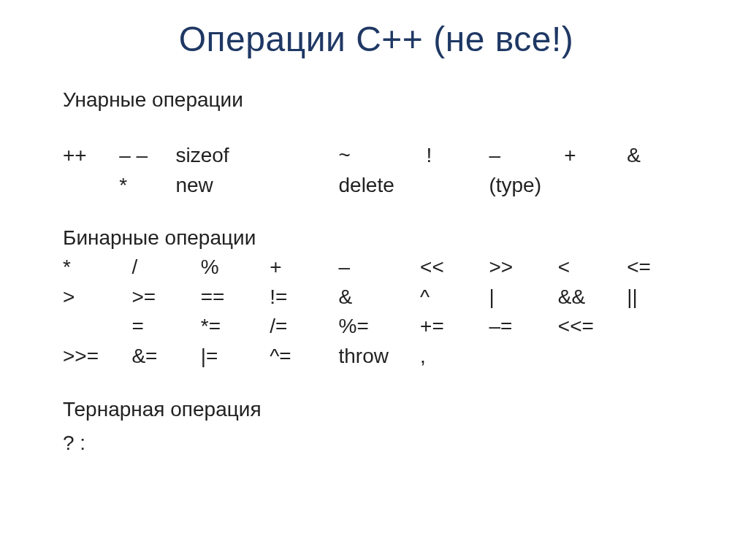  I want to click on op-cell: ~, so click(383, 156).